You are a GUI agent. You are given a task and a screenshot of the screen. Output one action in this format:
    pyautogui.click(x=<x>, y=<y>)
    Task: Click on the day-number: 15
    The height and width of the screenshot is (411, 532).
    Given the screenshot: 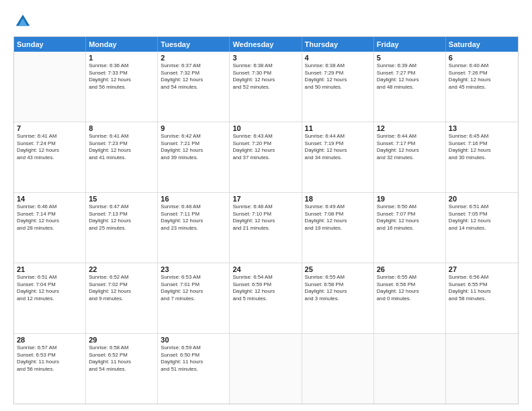 What is the action you would take?
    pyautogui.click(x=122, y=199)
    